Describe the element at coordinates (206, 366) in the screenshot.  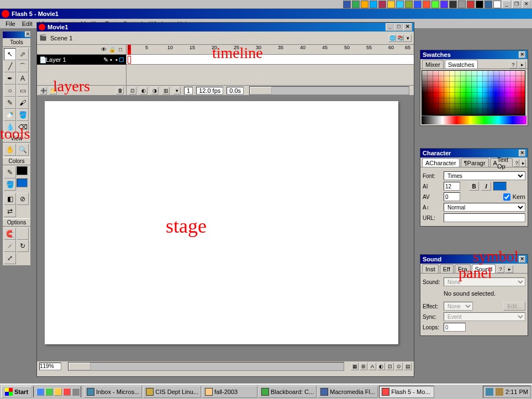
I see `horizontal-scrollbar` at that location.